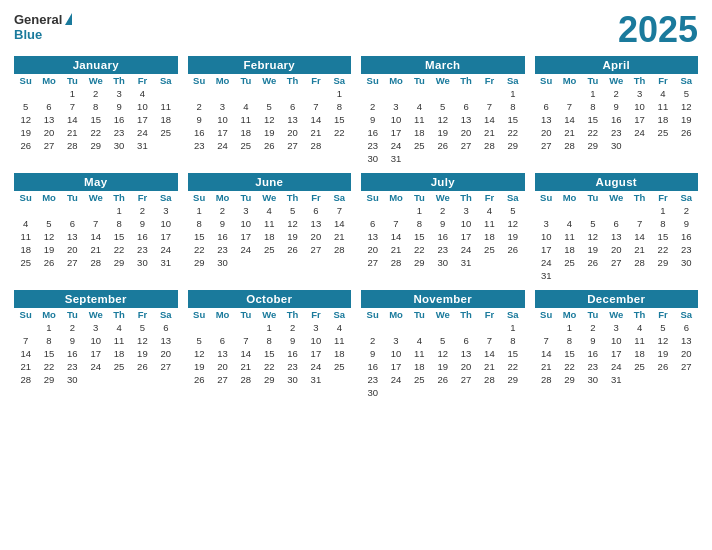 The height and width of the screenshot is (550, 712). I want to click on calendar-day: 26, so click(270, 146).